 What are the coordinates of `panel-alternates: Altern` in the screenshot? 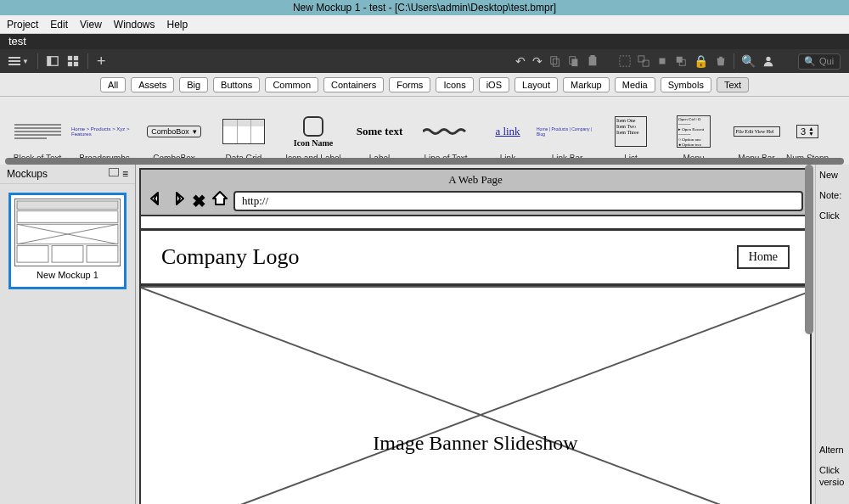 It's located at (832, 450).